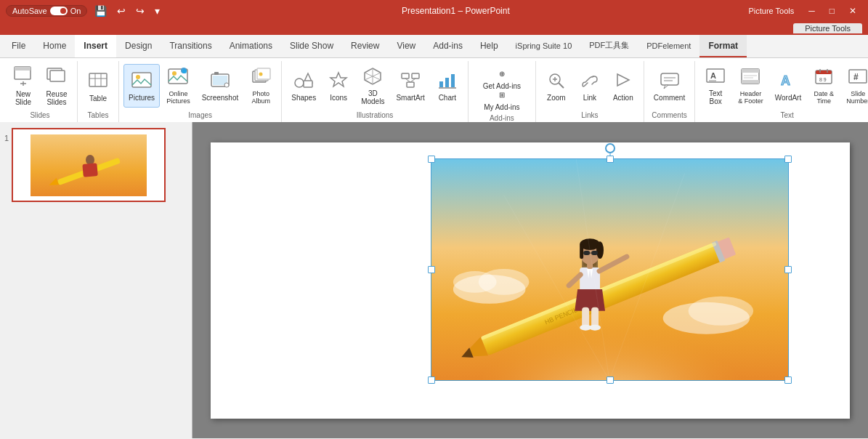 The width and height of the screenshot is (868, 439). I want to click on screenshot-label: Screenshot, so click(221, 97).